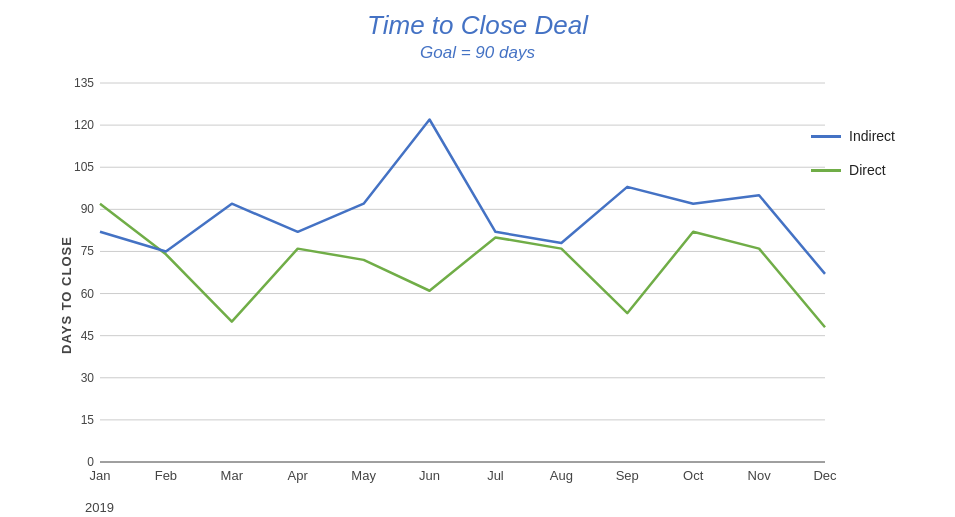 The width and height of the screenshot is (955, 517). Describe the element at coordinates (88, 251) in the screenshot. I see `svg-text: 75` at that location.